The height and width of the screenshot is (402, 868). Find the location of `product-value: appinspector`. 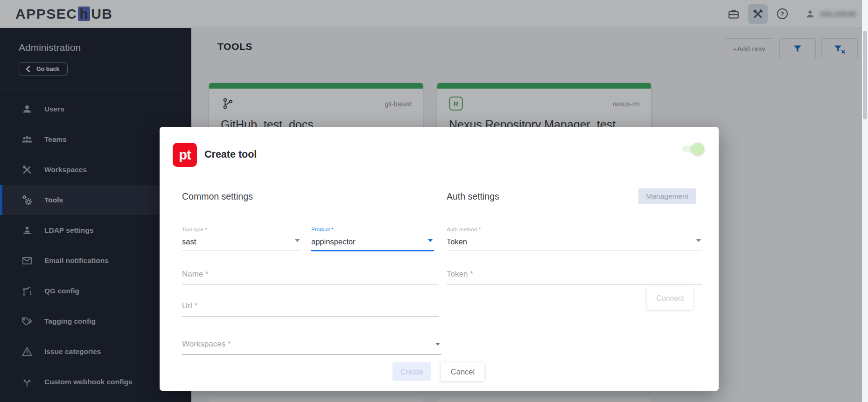

product-value: appinspector is located at coordinates (372, 242).